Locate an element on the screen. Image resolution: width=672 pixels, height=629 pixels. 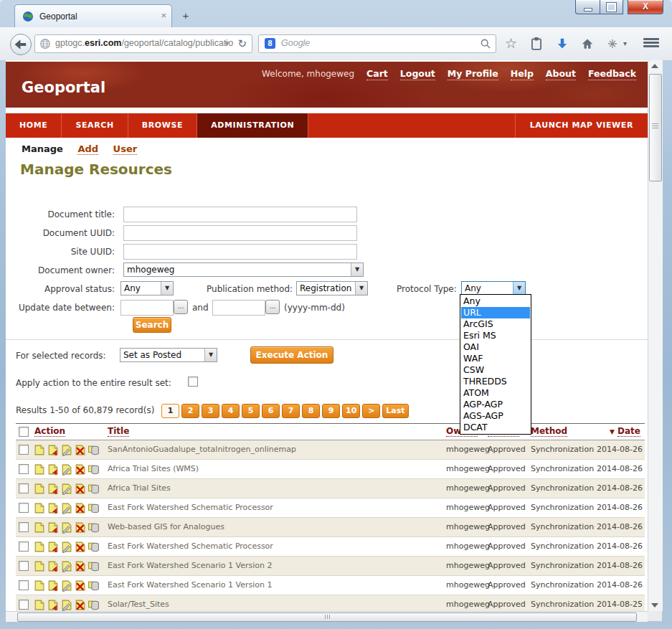
url-dropdown-icon: ▼ is located at coordinates (227, 44).